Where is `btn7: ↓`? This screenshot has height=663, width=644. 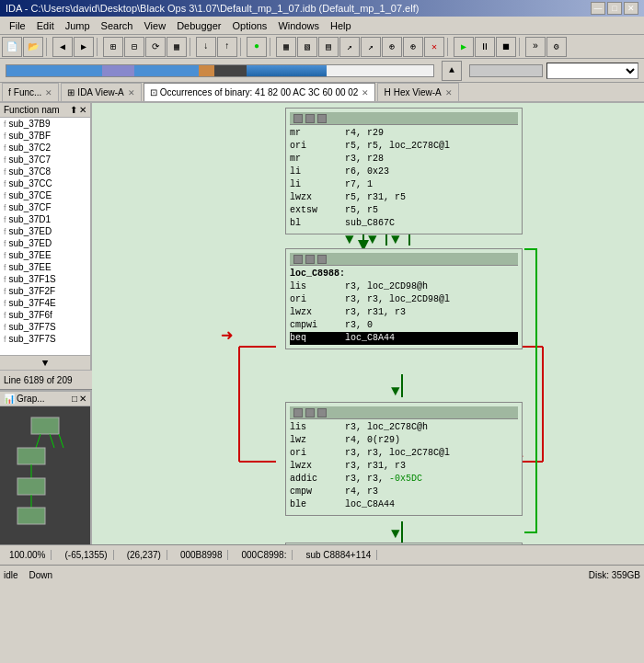 btn7: ↓ is located at coordinates (206, 47).